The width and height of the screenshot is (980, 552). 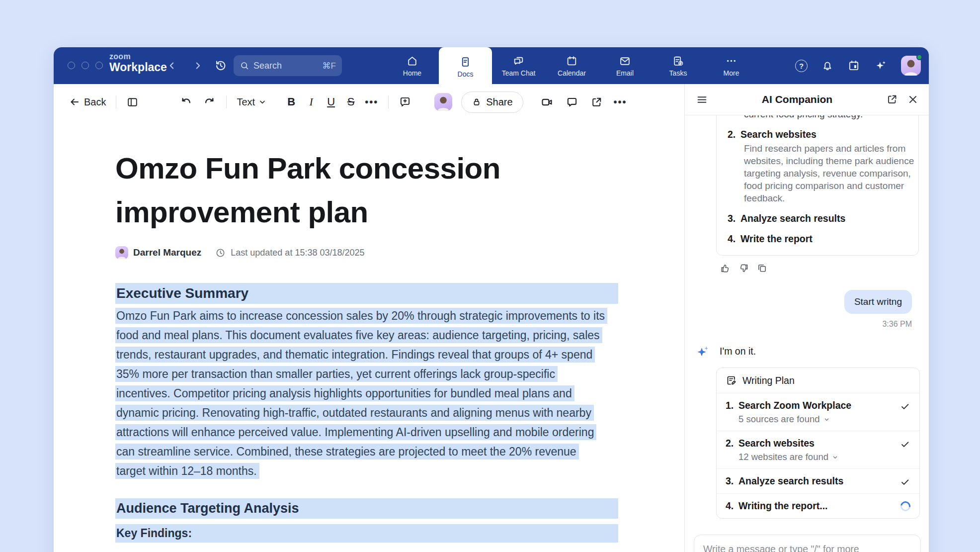 I want to click on message-timestamp: 3:36 PM, so click(x=807, y=324).